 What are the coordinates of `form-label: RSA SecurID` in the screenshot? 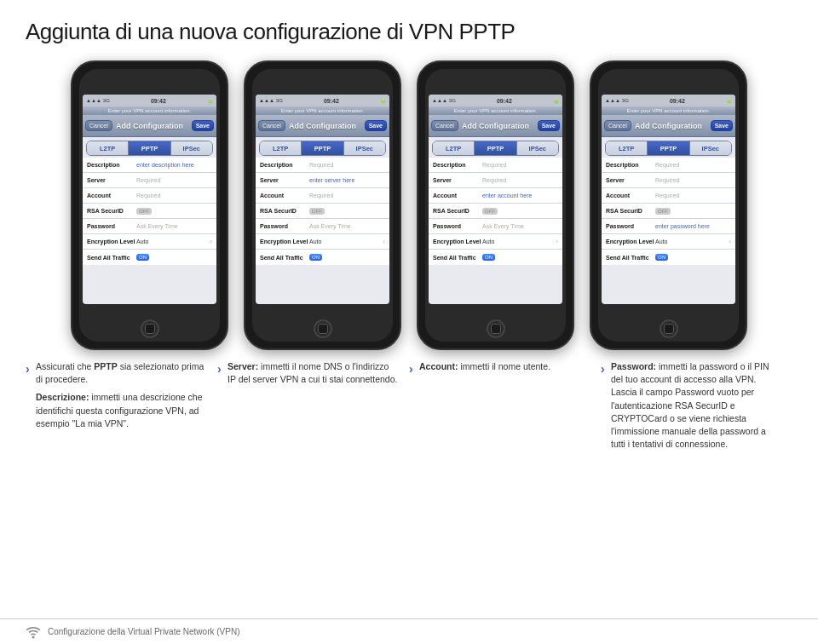 It's located at (112, 211).